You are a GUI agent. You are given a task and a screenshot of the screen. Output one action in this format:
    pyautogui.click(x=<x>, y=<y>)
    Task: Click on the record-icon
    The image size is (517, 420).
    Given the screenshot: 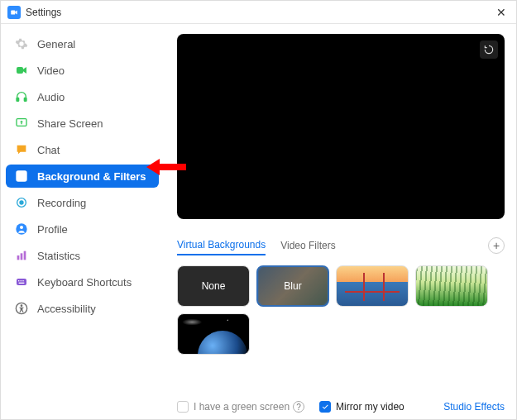 What is the action you would take?
    pyautogui.click(x=22, y=203)
    